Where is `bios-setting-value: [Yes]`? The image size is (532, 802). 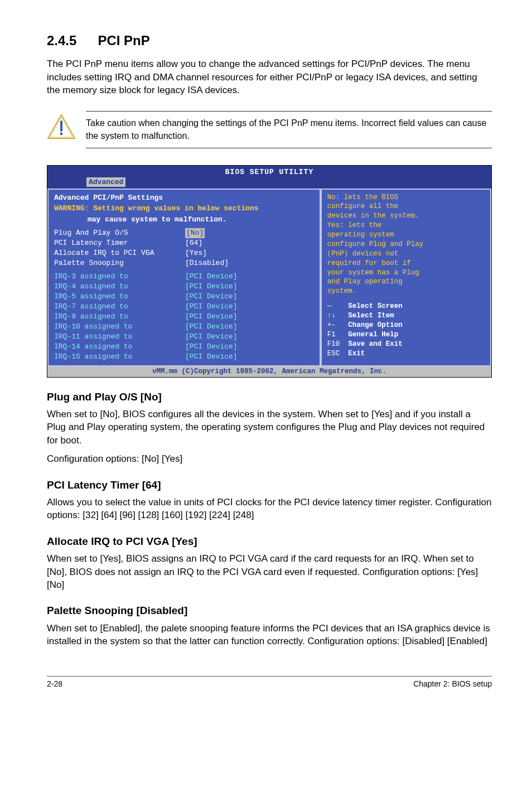 bios-setting-value: [Yes] is located at coordinates (196, 253).